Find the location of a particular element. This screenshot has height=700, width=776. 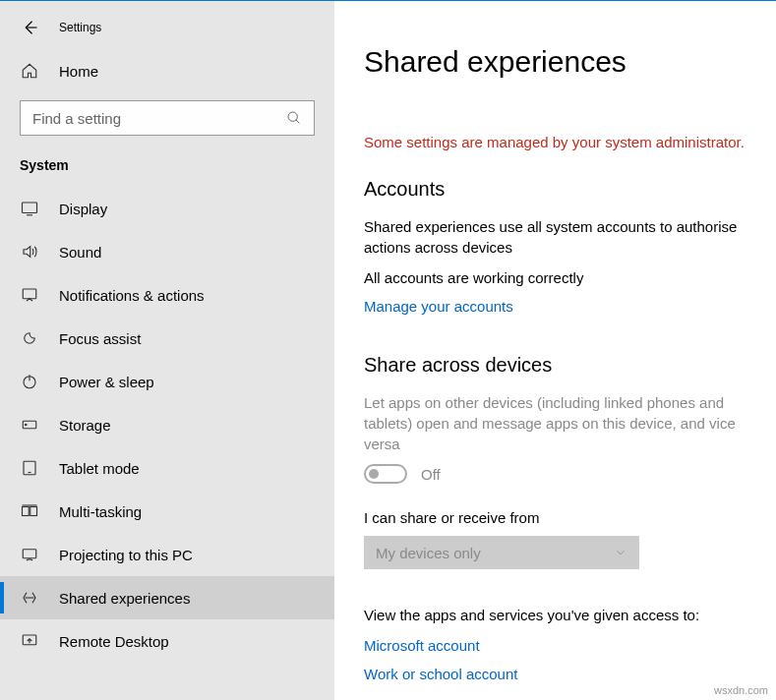

share-desc: Let apps on other devices (including lin… is located at coordinates (561, 423).